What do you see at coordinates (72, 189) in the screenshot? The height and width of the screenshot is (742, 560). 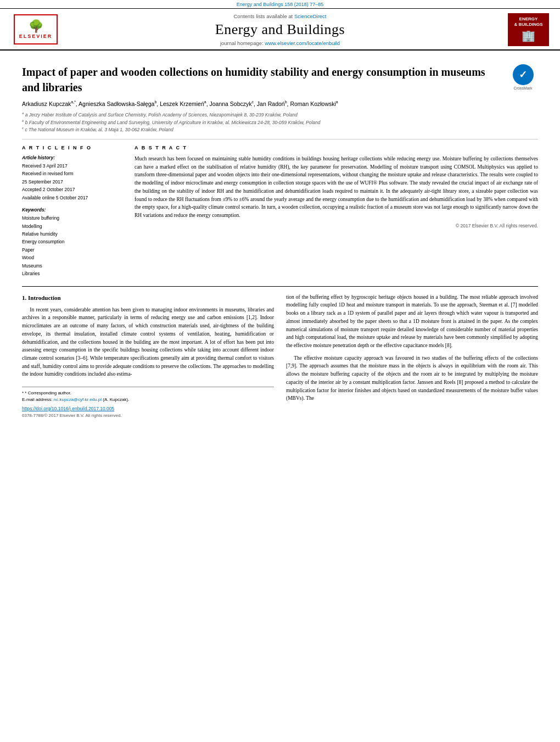 I see `accepted-date: Accepted 2 October 2017` at bounding box center [72, 189].